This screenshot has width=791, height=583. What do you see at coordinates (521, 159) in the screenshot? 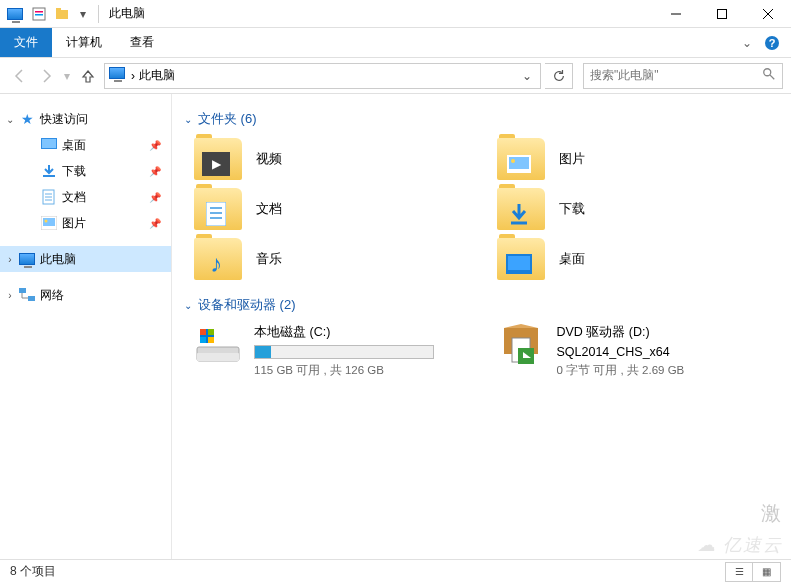
I see `folder-pictures-icon` at bounding box center [521, 159].